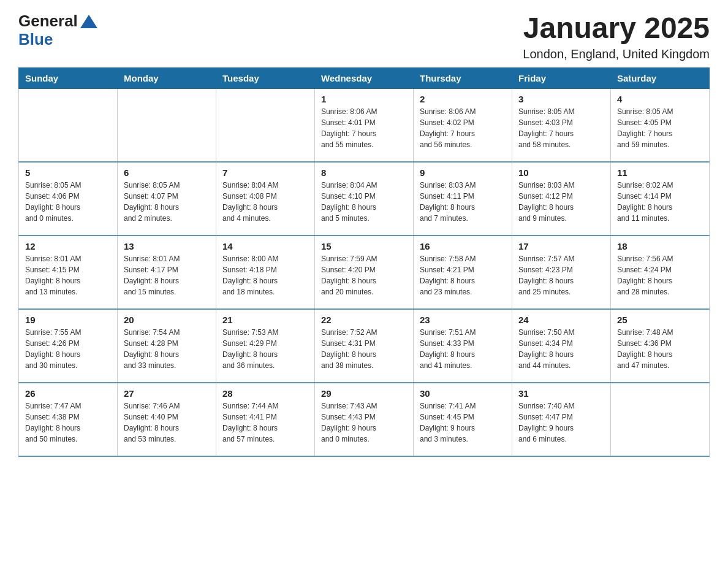 The image size is (728, 563). Describe the element at coordinates (167, 275) in the screenshot. I see `day-info: Sunrise: 8:01 AM Sunset: 4:17 PM Dayligh…` at that location.